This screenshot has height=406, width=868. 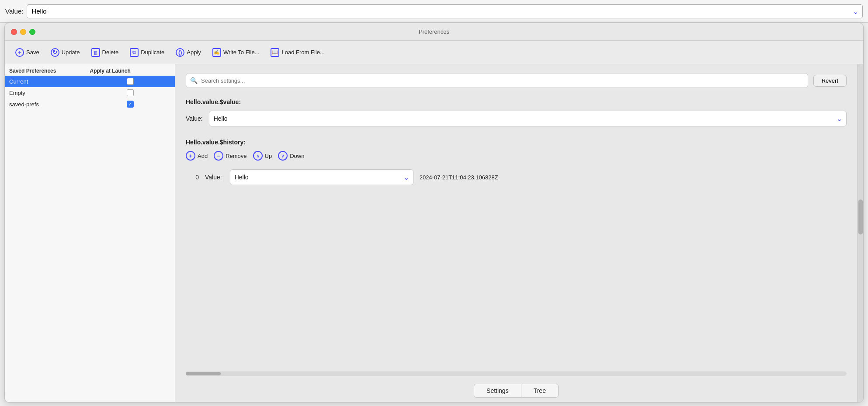 I want to click on down-history-button: ∨ Down, so click(x=291, y=156).